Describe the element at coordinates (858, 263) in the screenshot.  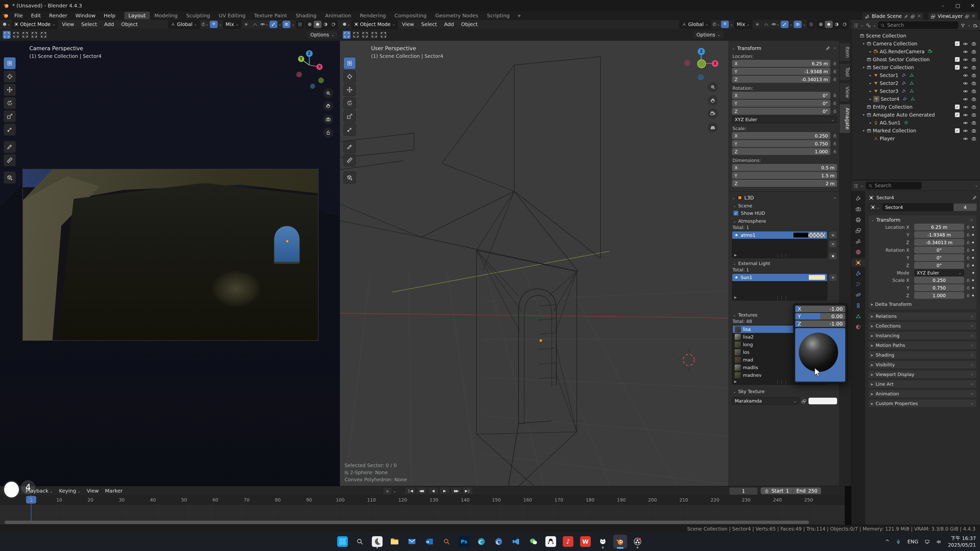
I see `properties-tab-object` at that location.